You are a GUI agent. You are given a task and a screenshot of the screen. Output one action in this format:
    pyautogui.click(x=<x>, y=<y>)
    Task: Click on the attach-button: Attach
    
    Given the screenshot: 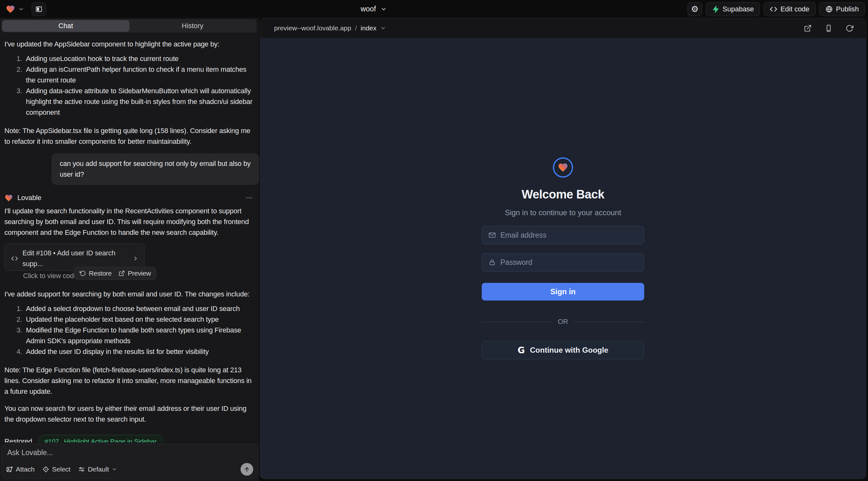 What is the action you would take?
    pyautogui.click(x=20, y=470)
    